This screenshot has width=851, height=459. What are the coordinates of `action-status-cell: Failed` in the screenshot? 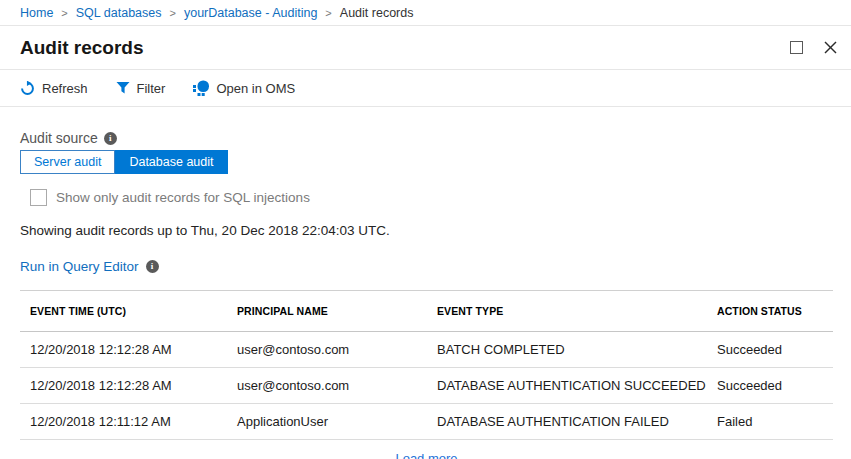 It's located at (770, 422).